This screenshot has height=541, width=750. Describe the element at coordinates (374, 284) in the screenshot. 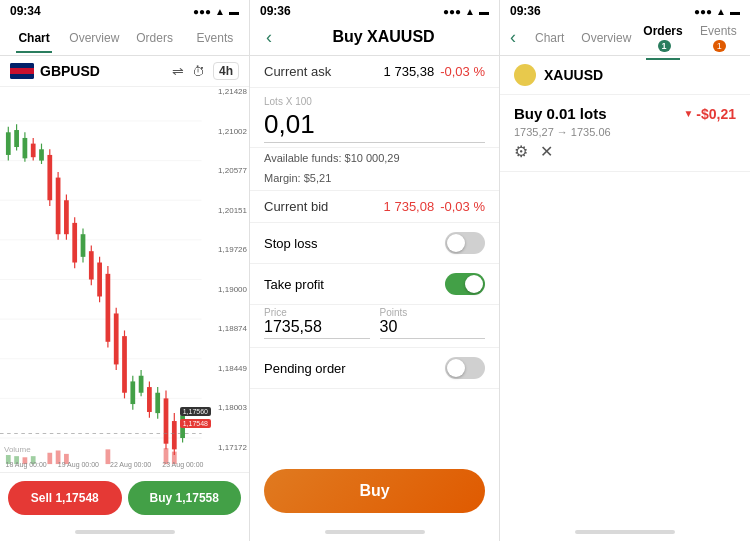

I see `take-profit-row: Take profit` at that location.